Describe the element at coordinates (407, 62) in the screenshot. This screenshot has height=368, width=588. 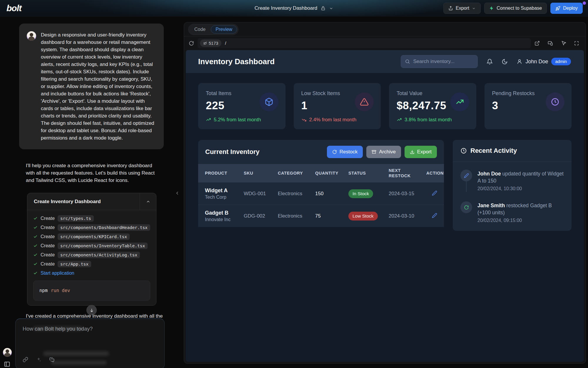
I see `search-icon` at that location.